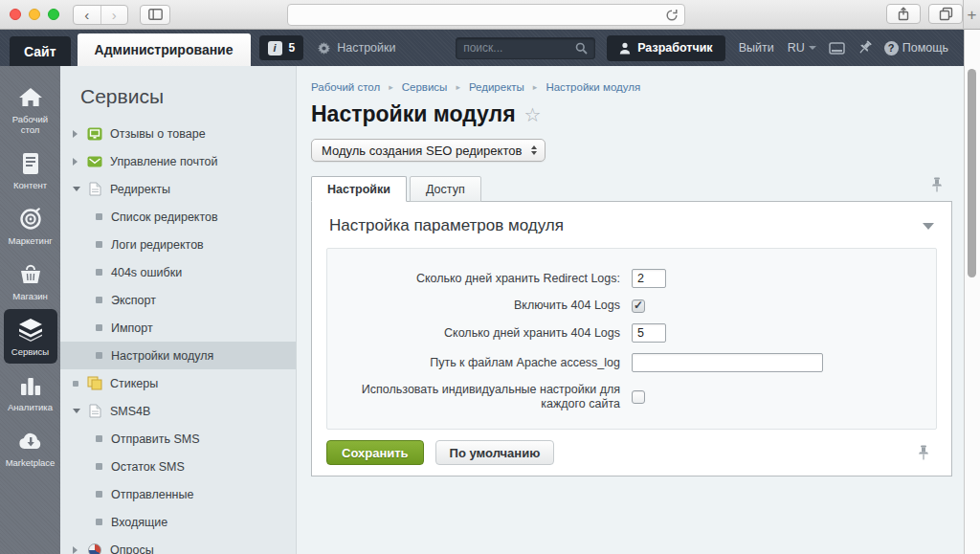 This screenshot has height=554, width=980. What do you see at coordinates (140, 522) in the screenshot?
I see `menu-item-label: Входящие` at bounding box center [140, 522].